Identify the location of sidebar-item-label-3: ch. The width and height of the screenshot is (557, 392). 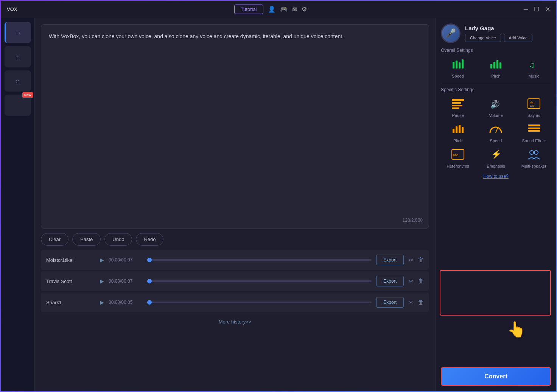
(17, 81).